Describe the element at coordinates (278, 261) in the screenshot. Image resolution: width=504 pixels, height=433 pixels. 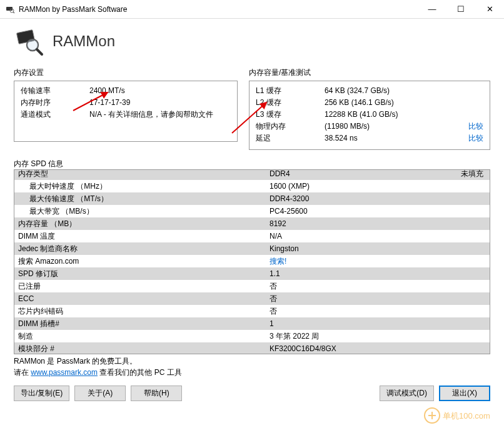
I see `search-link: 搜索!` at that location.